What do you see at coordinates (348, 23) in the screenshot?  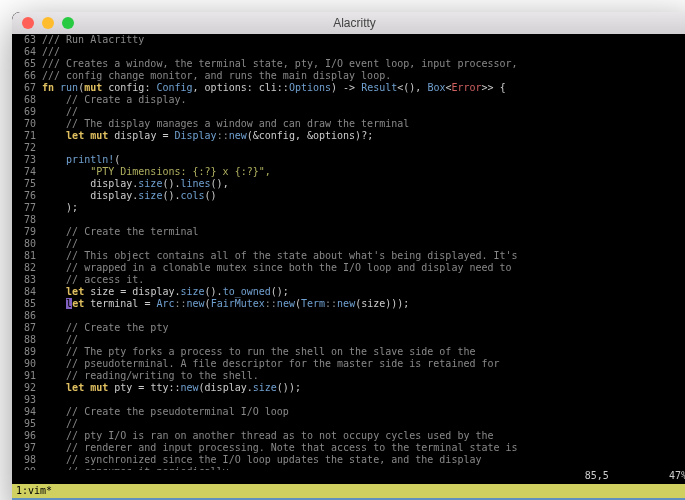 I see `titlebar: Alacritty` at bounding box center [348, 23].